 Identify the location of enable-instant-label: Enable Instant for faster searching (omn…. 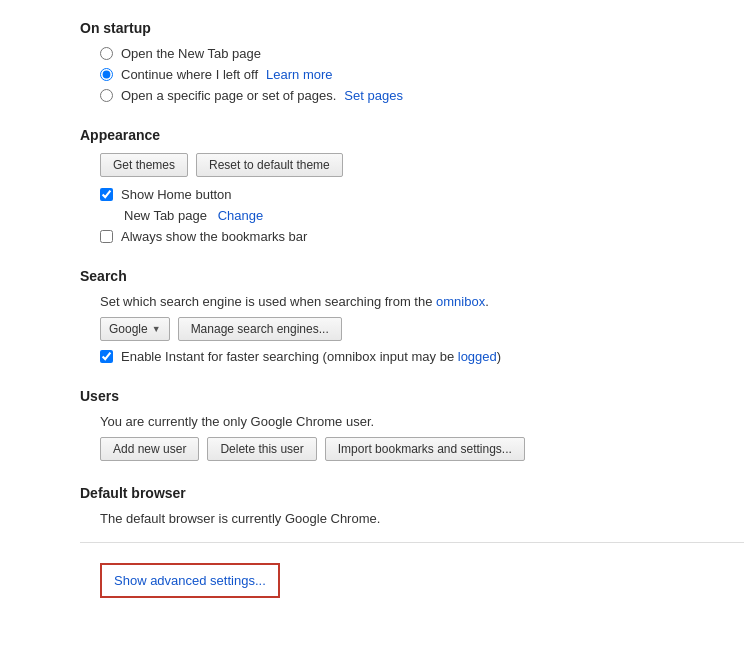
(311, 356).